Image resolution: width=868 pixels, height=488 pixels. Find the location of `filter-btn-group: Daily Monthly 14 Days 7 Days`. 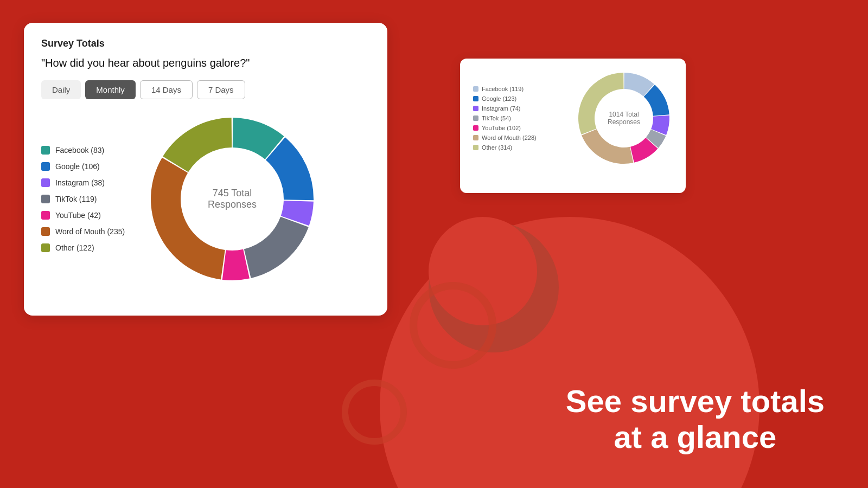

filter-btn-group: Daily Monthly 14 Days 7 Days is located at coordinates (206, 90).